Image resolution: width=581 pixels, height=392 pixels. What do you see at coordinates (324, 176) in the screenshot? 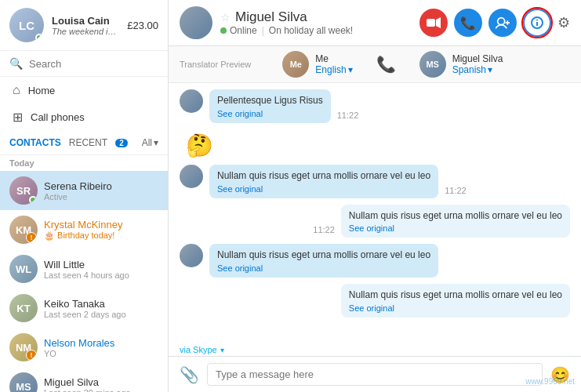
I see `msg-text-3: Nullam quis risus eget urna mollis ornar…` at bounding box center [324, 176].